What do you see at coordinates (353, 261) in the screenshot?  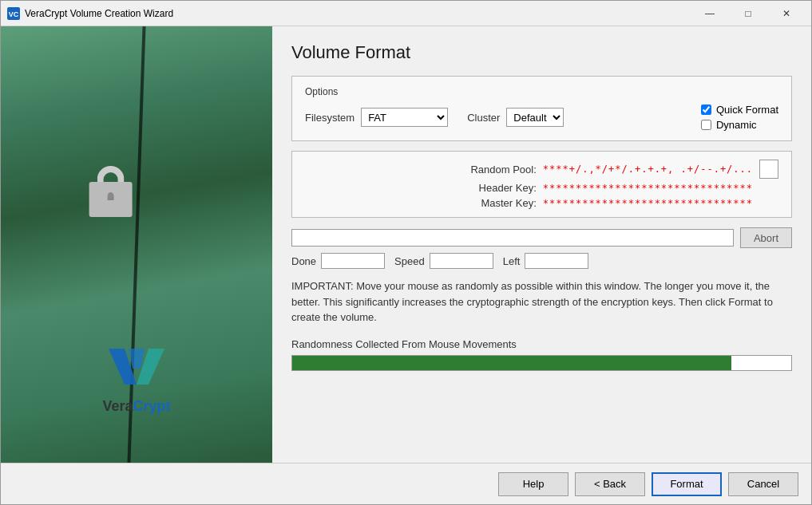 I see `done-value` at bounding box center [353, 261].